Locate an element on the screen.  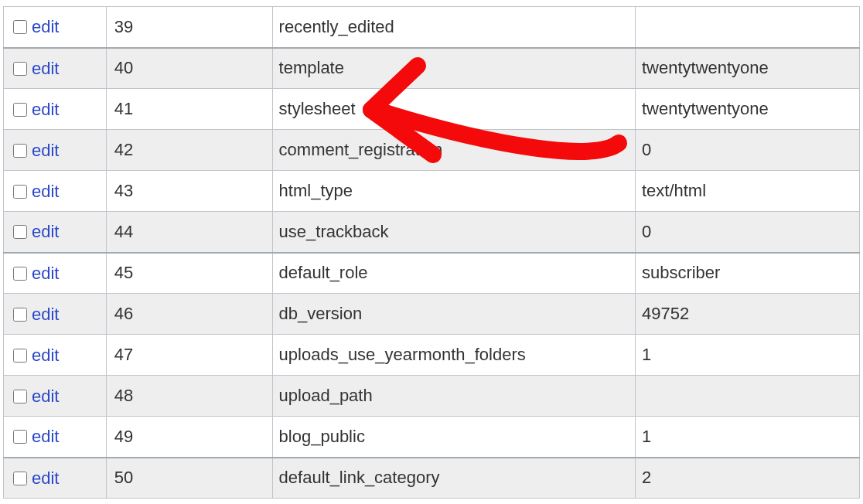
option-id-cell: 44 is located at coordinates (189, 232).